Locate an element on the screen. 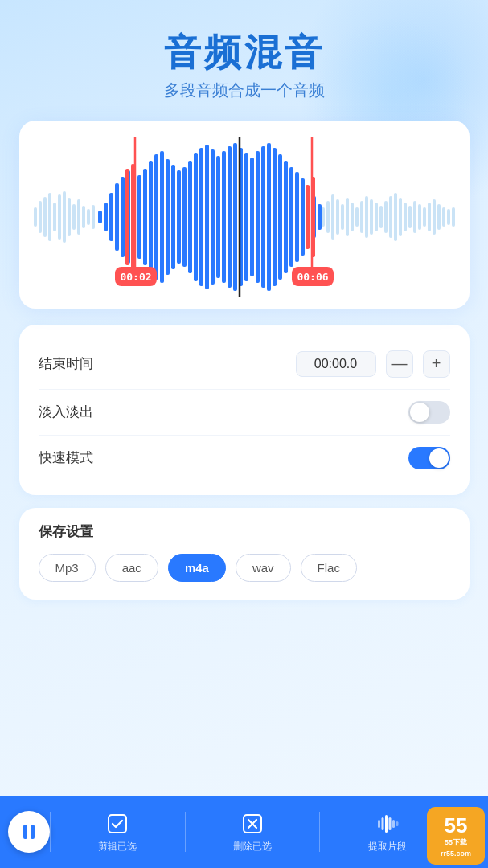 The width and height of the screenshot is (488, 868). end-time-display: 00:00.0 is located at coordinates (336, 364).